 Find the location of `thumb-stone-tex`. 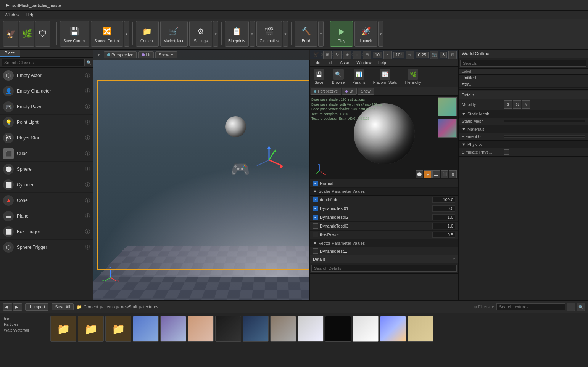

thumb-stone-tex is located at coordinates (283, 329).